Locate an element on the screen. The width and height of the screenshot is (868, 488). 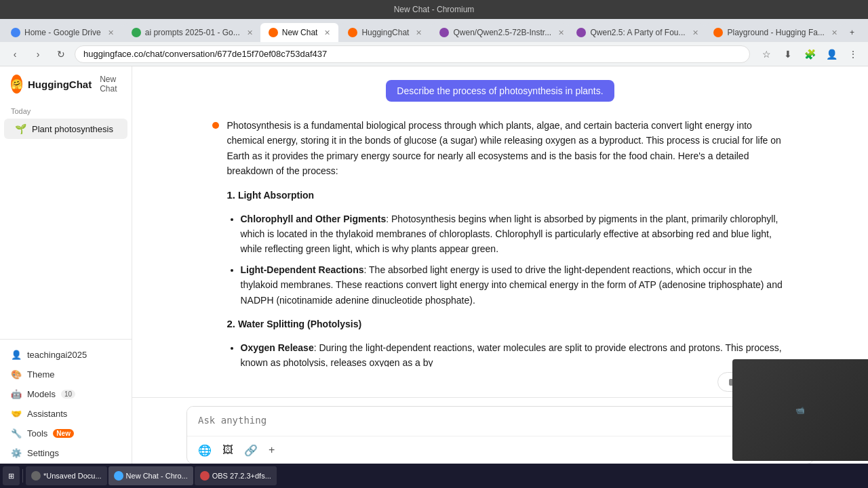
browser-tabs: Home - Google Drive ✕ ai prompts 2025-01… is located at coordinates (434, 30).